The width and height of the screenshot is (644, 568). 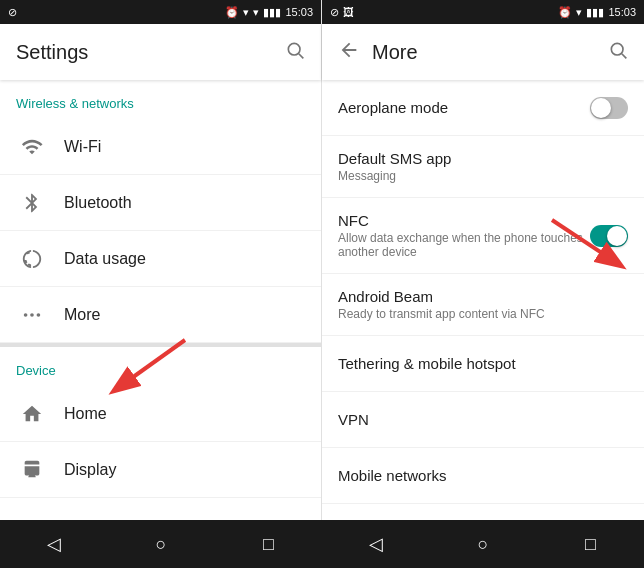 I want to click on wifi-icon, so click(x=32, y=147).